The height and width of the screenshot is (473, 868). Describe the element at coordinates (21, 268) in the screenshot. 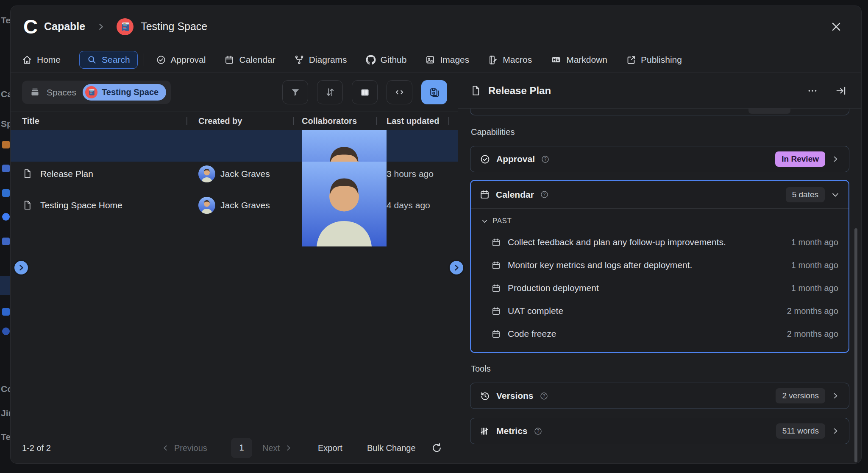

I see `expand-left-button` at that location.